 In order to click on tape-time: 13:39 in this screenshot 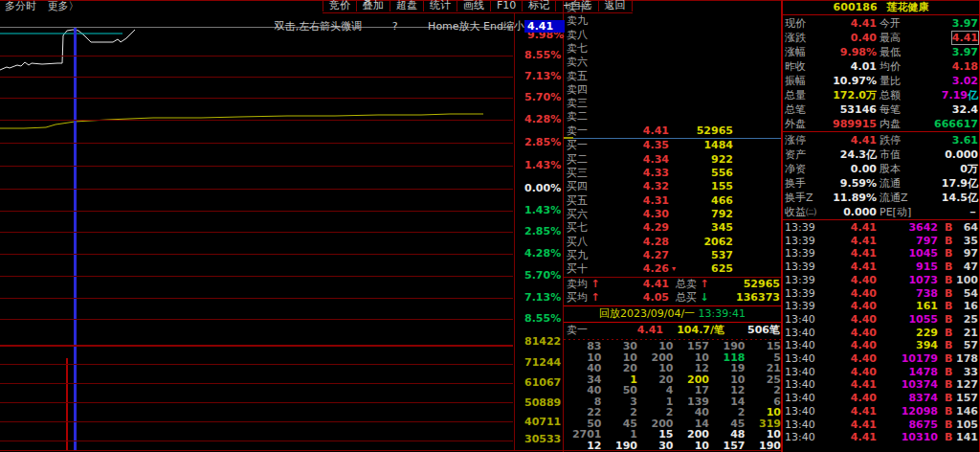, I will do `click(800, 294)`.